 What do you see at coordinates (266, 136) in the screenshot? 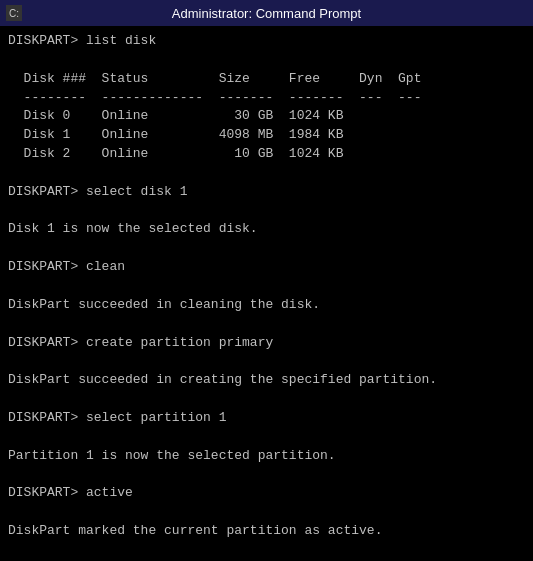
I see `terminal-line: Disk 1 Online 4098 MB 1984 KB` at bounding box center [266, 136].